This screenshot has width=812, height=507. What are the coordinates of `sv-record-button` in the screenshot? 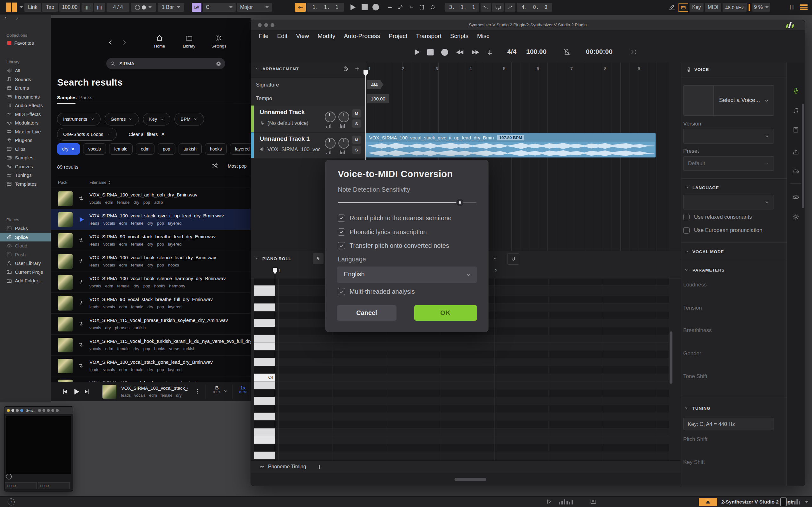 It's located at (445, 52).